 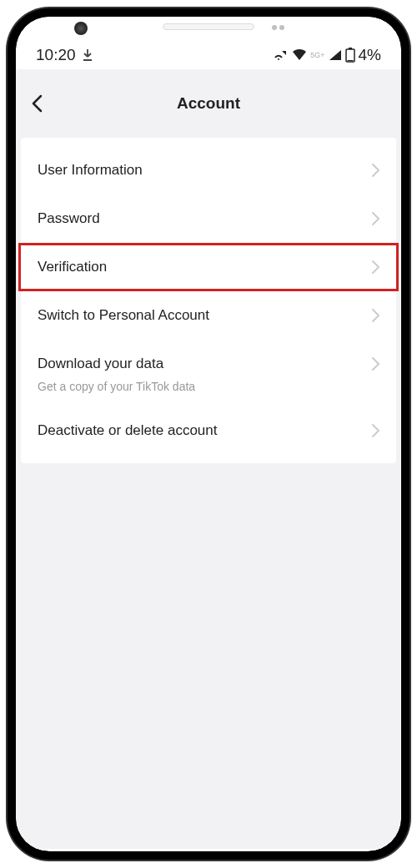 I want to click on list-item-label: Verification, so click(x=72, y=267).